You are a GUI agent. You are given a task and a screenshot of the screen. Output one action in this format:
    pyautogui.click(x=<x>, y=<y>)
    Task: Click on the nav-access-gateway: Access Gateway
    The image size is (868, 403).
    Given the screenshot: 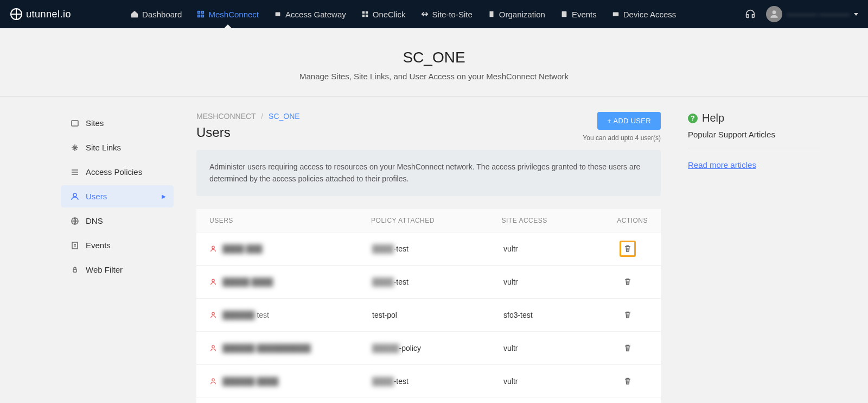 What is the action you would take?
    pyautogui.click(x=310, y=14)
    